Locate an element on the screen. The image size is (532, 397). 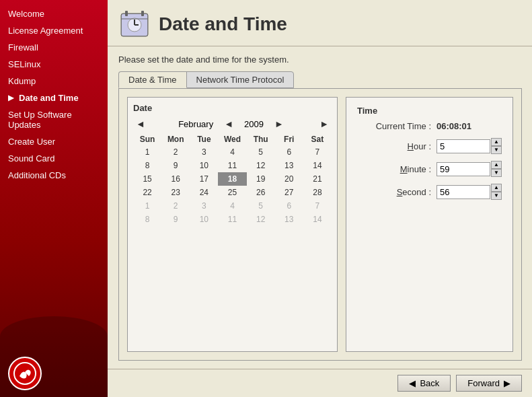
calendar-day: 2 is located at coordinates (176, 152).